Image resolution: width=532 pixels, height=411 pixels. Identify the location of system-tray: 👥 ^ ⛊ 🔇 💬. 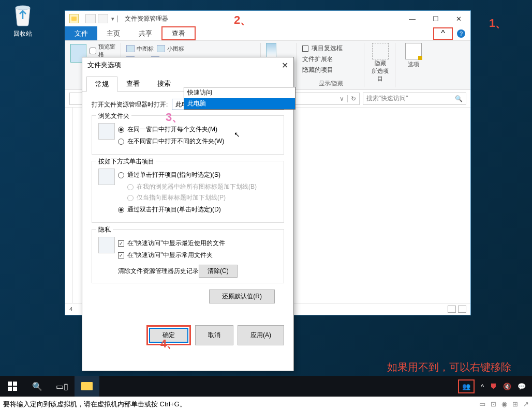
(495, 387).